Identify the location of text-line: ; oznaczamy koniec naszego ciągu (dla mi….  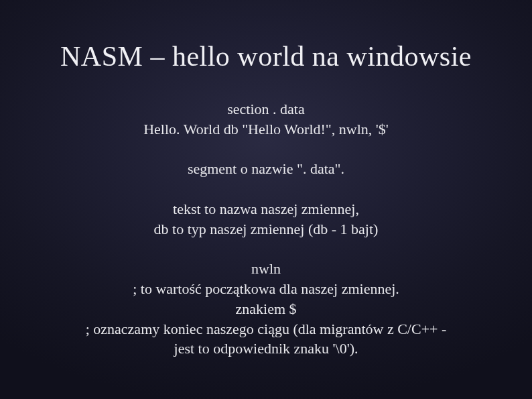
(266, 329).